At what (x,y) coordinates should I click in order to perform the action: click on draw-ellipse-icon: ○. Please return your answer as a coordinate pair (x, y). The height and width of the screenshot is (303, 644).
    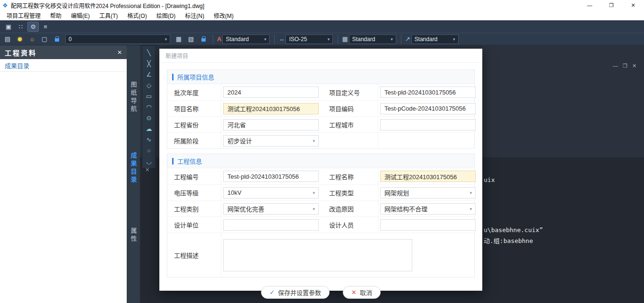
    Looking at the image, I should click on (149, 150).